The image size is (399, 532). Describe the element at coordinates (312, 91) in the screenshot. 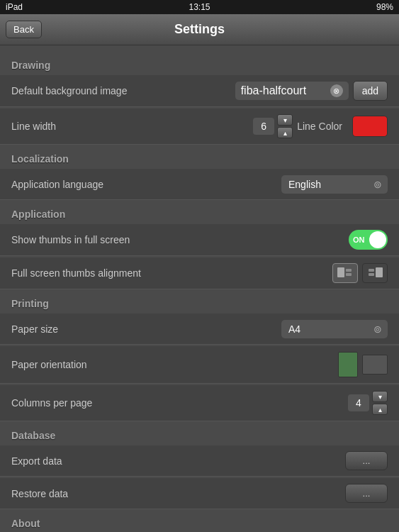

I see `background-image-controls: fiba-halfcourt ⊗ add` at that location.